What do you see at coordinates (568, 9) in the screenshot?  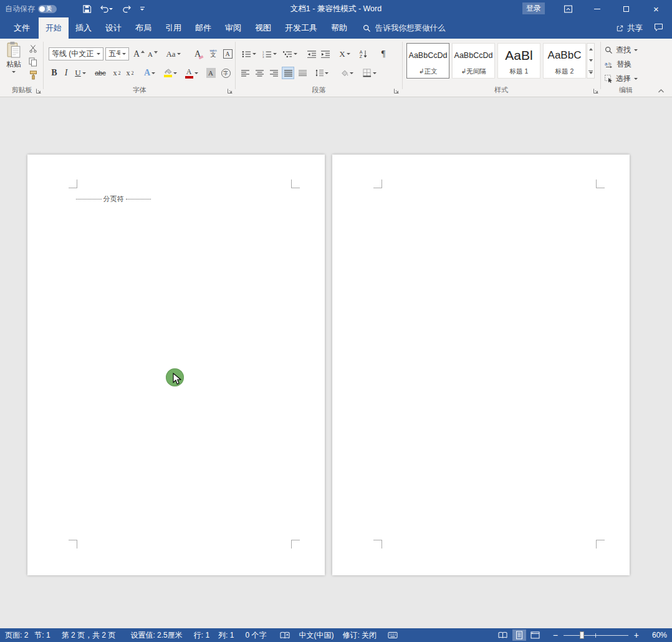 I see `ribbon-display-options-button` at bounding box center [568, 9].